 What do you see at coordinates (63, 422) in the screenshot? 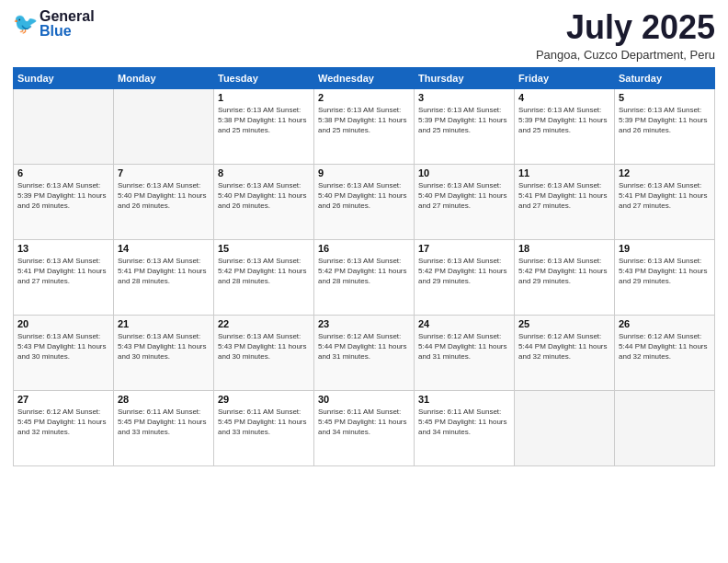
I see `day-info: Sunrise: 6:12 AM Sunset: 5:45 PM Dayligh…` at bounding box center [63, 422].